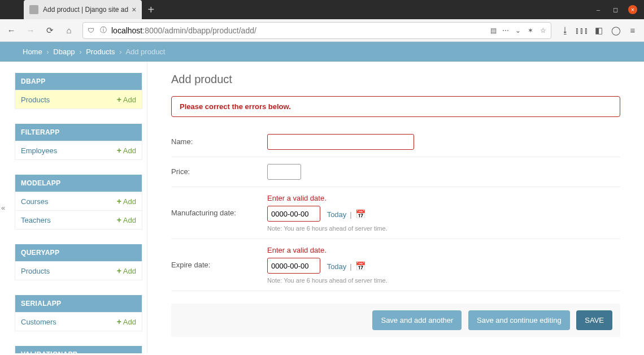  Describe the element at coordinates (103, 31) in the screenshot. I see `info-icon: ⓘ` at that location.